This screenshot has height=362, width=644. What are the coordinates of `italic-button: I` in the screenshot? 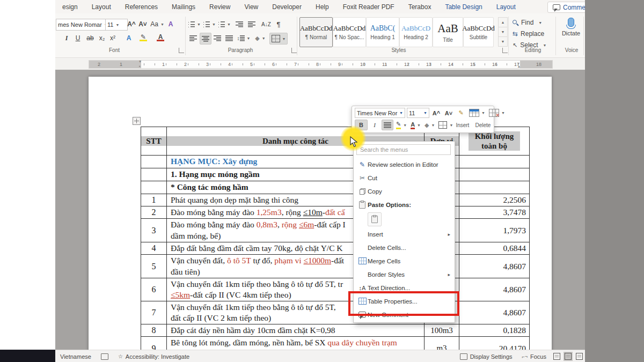 It's located at (67, 38).